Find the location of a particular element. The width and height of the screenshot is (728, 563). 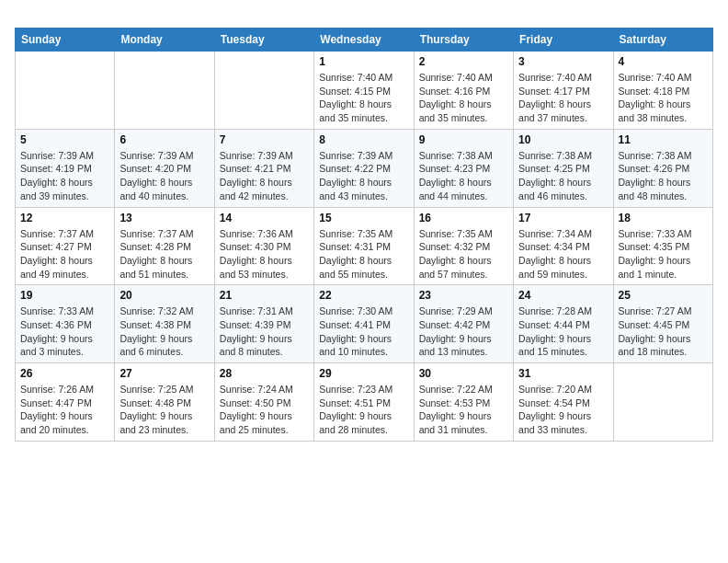

calendar-cell: 10Sunrise: 7:38 AM Sunset: 4:25 PM Dayli… is located at coordinates (563, 167).